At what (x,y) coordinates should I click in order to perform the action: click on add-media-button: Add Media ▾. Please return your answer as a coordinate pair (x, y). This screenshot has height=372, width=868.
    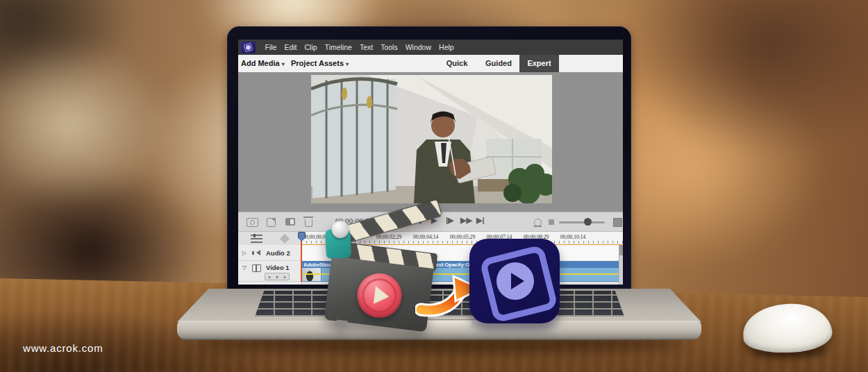
    Looking at the image, I should click on (262, 63).